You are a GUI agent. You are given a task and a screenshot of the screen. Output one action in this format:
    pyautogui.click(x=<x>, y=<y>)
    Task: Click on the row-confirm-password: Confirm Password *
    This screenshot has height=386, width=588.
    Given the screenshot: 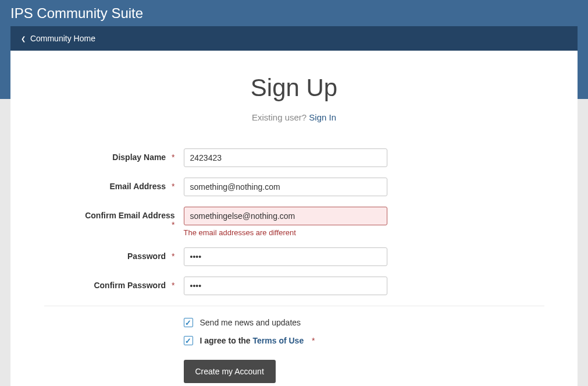 What is the action you would take?
    pyautogui.click(x=294, y=286)
    